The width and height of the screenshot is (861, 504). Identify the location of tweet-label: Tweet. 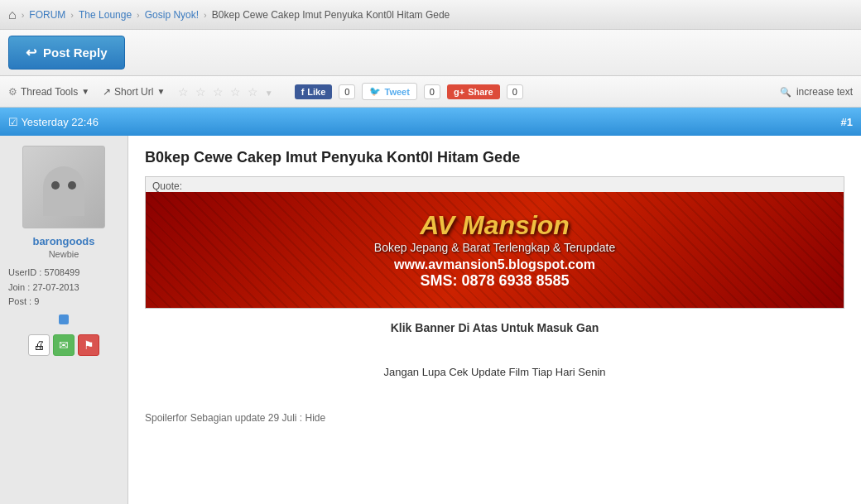
(397, 92).